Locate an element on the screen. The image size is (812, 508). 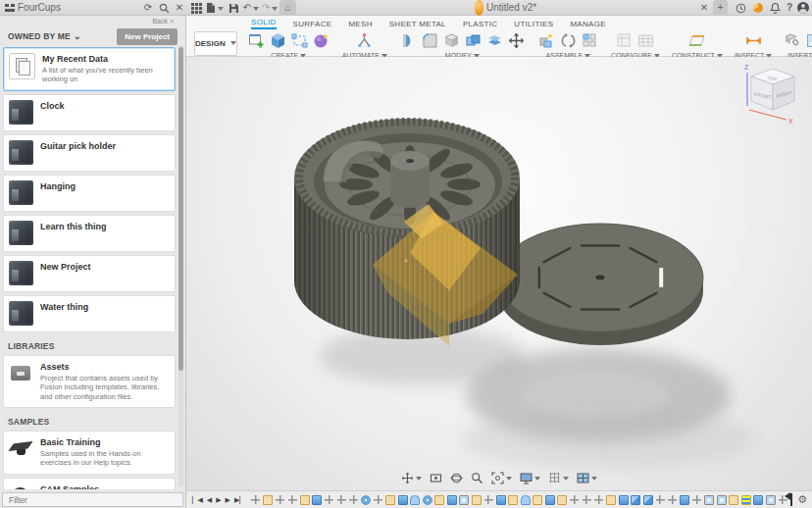
project-card: Water thing is located at coordinates (89, 314).